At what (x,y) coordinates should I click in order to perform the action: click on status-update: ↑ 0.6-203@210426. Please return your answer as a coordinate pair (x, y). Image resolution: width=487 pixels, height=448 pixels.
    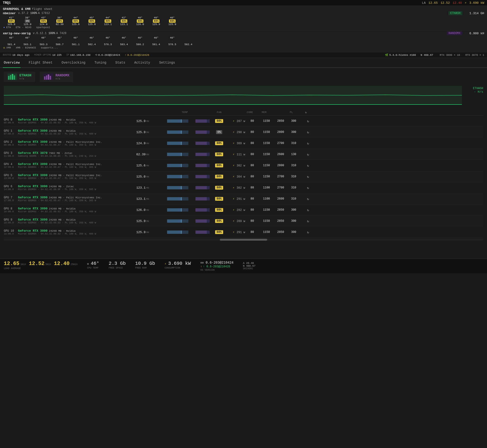
    Looking at the image, I should click on (137, 55).